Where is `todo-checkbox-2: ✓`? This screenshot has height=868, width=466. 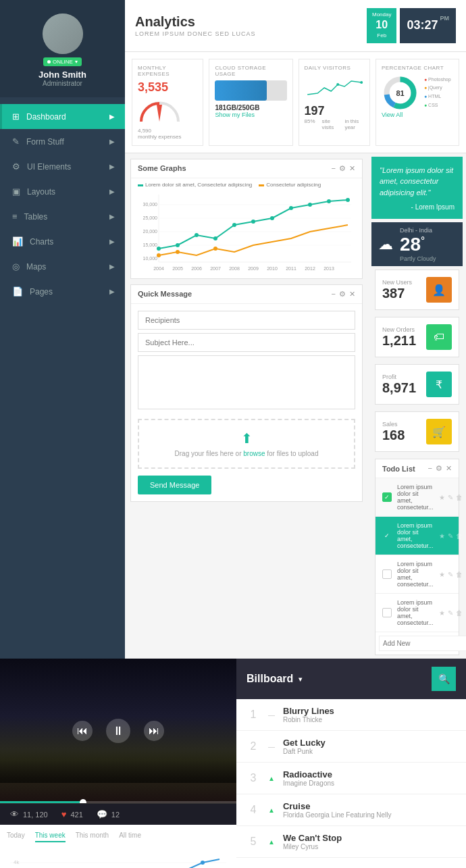
todo-checkbox-2: ✓ is located at coordinates (387, 536).